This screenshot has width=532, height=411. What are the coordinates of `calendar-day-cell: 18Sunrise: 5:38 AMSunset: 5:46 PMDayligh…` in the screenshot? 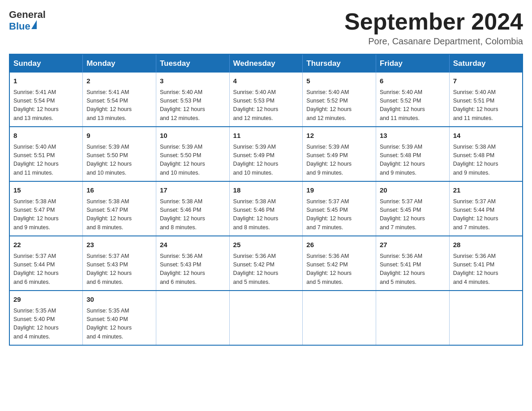 It's located at (266, 209).